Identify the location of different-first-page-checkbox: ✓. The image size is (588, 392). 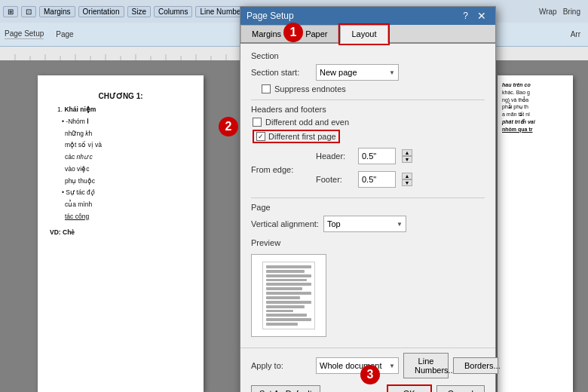
(261, 136).